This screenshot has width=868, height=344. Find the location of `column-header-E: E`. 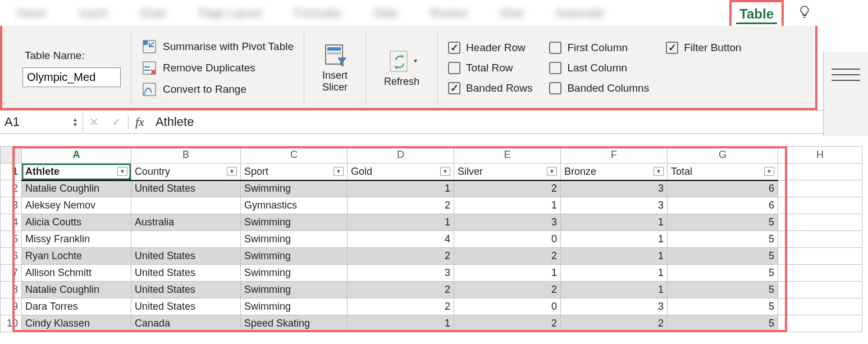

column-header-E: E is located at coordinates (508, 155).